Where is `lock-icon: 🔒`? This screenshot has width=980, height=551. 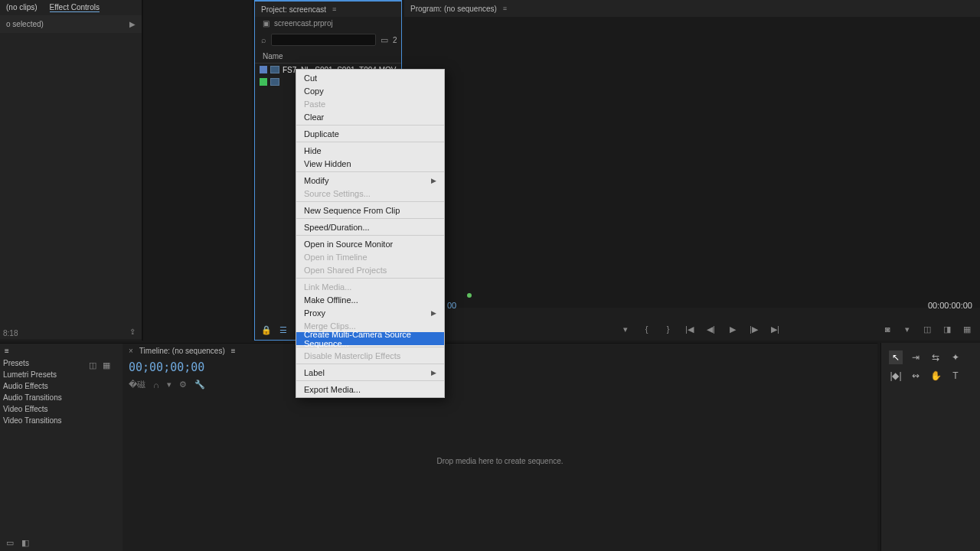 lock-icon: 🔒 is located at coordinates (266, 331).